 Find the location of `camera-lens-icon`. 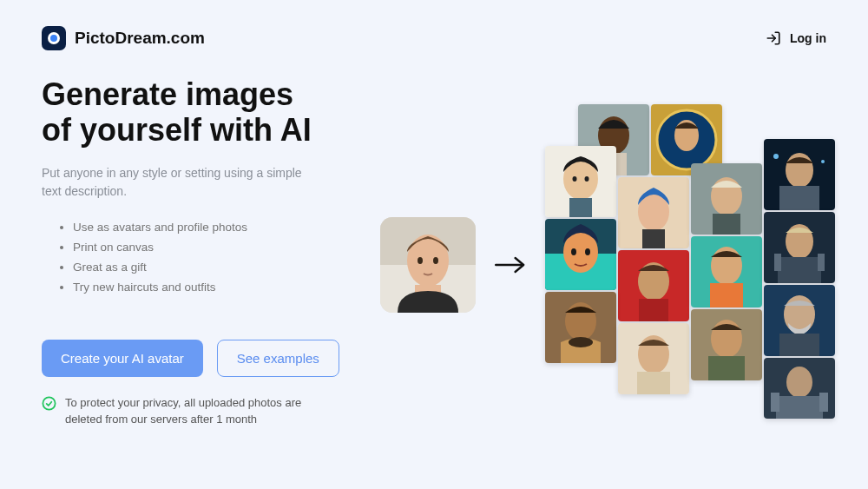

camera-lens-icon is located at coordinates (54, 38).